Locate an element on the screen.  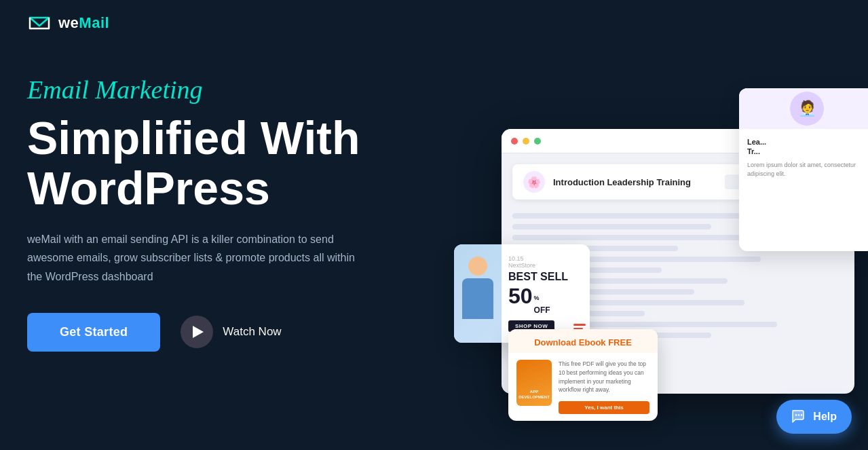
cta-row: Get Started Watch Now is located at coordinates (224, 333).